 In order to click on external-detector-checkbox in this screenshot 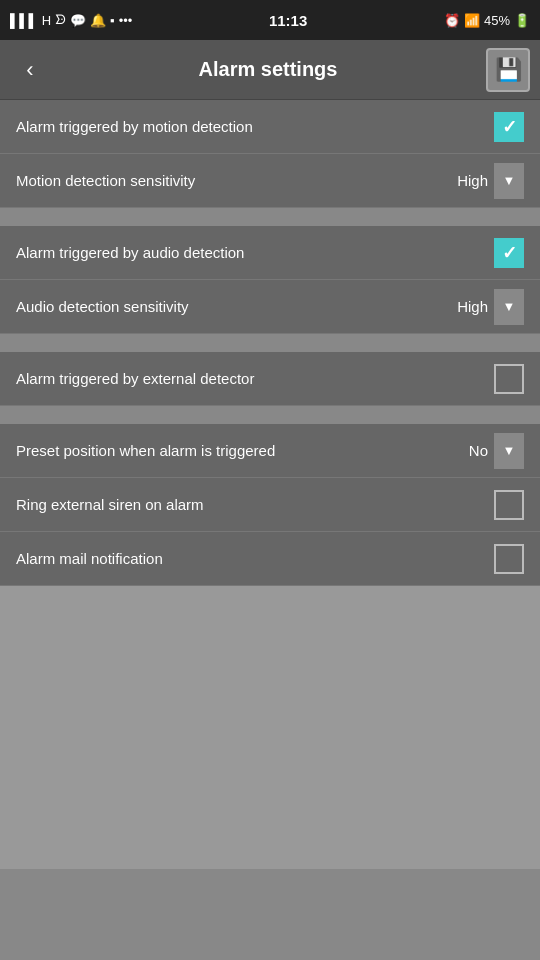, I will do `click(509, 379)`.